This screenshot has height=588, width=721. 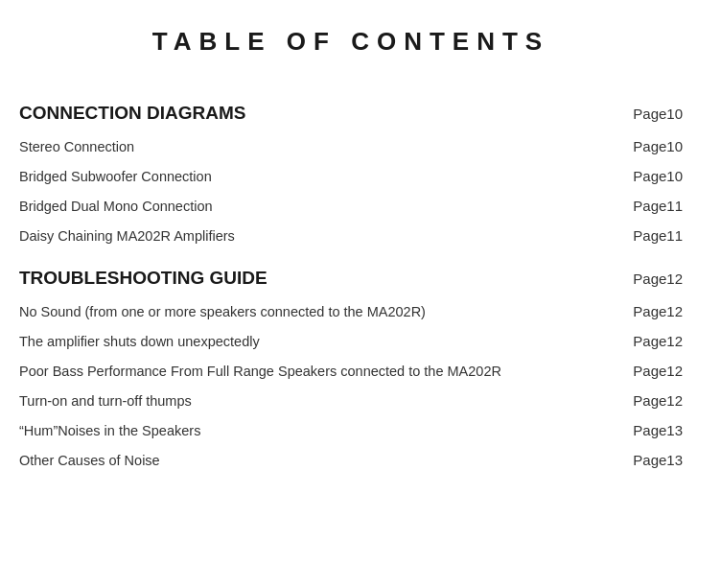 I want to click on toc-item-0-0: Stereo ConnectionPage10, so click(x=351, y=146).